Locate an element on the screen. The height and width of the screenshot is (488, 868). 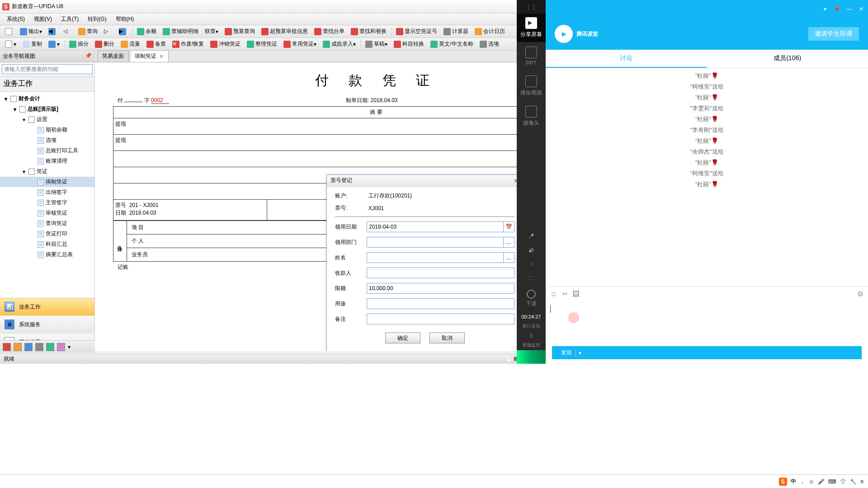
mic-button: 🎤 is located at coordinates (531, 236).